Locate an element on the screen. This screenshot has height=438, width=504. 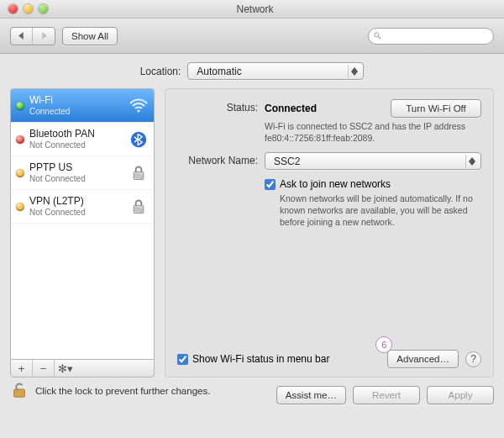
search-icon is located at coordinates (378, 35).